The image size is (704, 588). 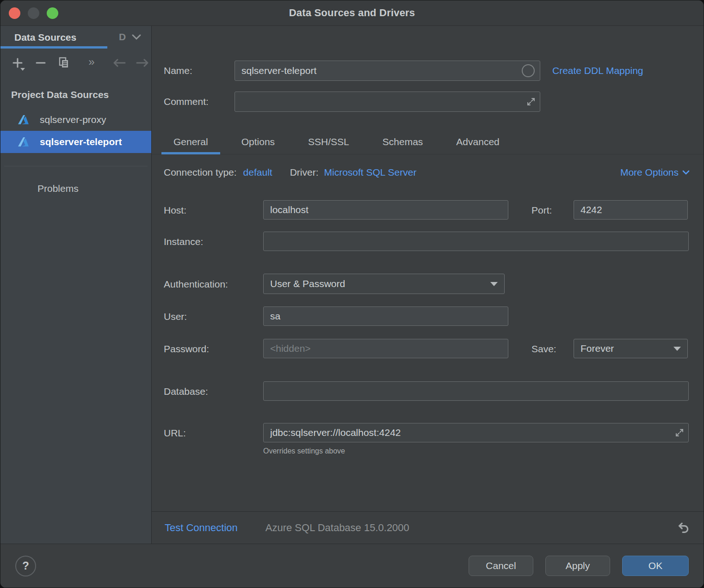 I want to click on settings-tab-bar: General Options SSH/SSL Schemas Advanced, so click(x=427, y=142).